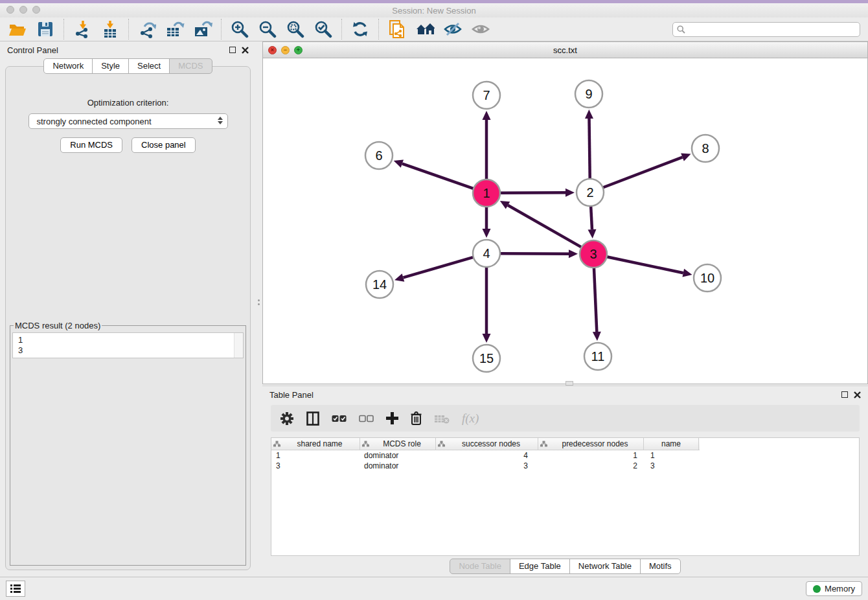 The width and height of the screenshot is (868, 600). I want to click on column-header-shared-name: shared name, so click(316, 444).